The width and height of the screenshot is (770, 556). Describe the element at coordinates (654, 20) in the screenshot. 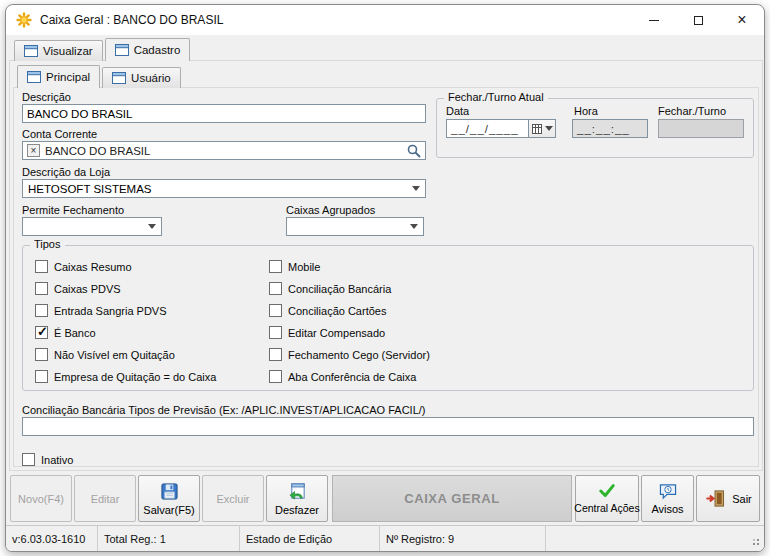

I see `minimize-icon` at that location.